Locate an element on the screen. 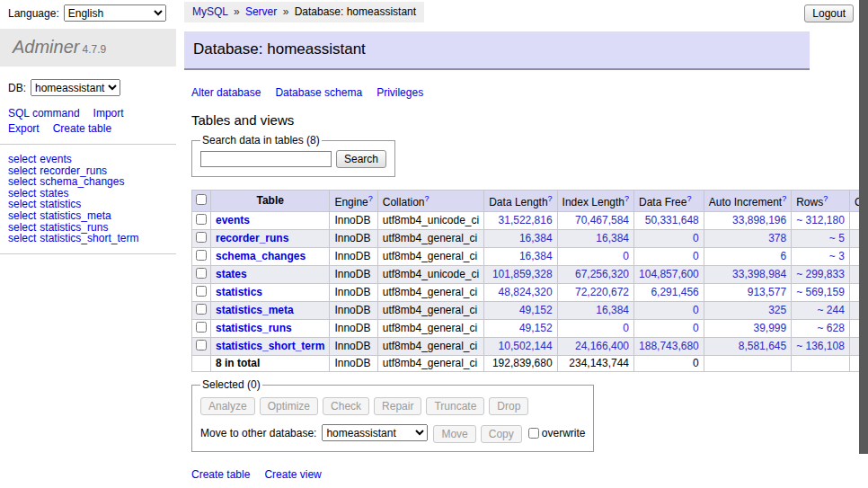 The image size is (868, 488). table-link-events: events is located at coordinates (56, 159).